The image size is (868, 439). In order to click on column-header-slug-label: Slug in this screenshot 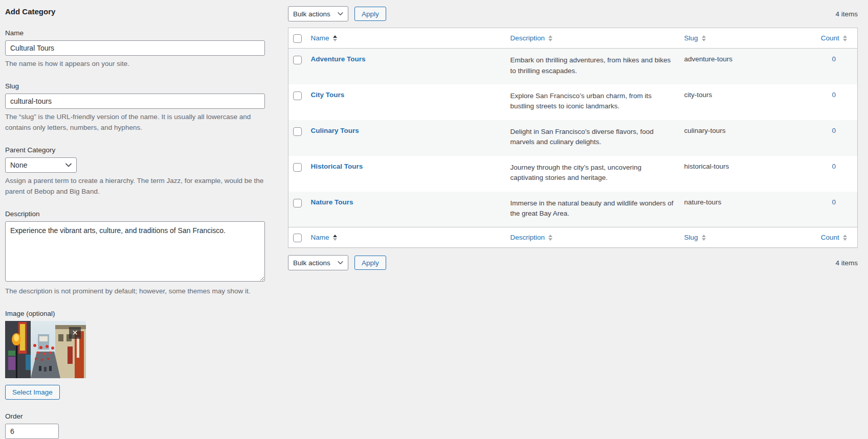, I will do `click(692, 38)`.